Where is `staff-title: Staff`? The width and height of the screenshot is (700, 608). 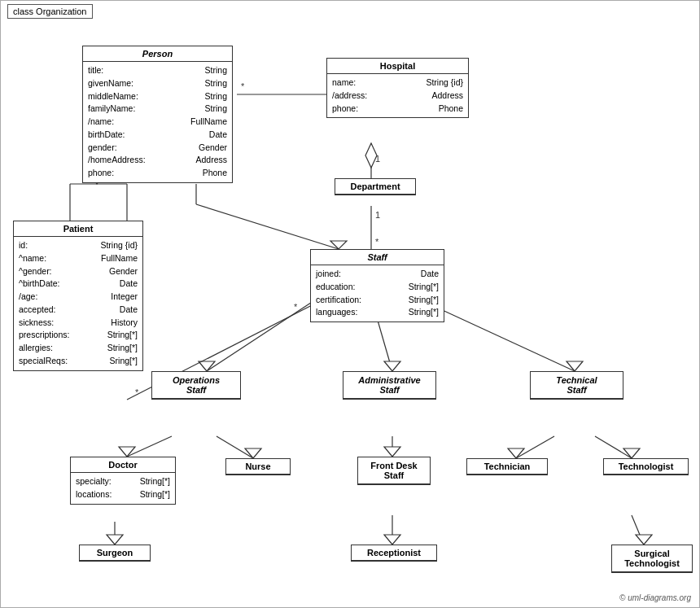
staff-title: Staff is located at coordinates (378, 257).